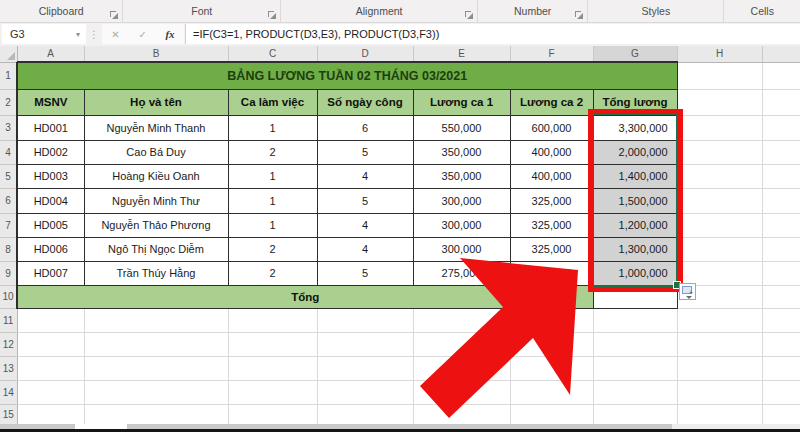 The width and height of the screenshot is (800, 432). What do you see at coordinates (8, 128) in the screenshot?
I see `row-header: 3` at bounding box center [8, 128].